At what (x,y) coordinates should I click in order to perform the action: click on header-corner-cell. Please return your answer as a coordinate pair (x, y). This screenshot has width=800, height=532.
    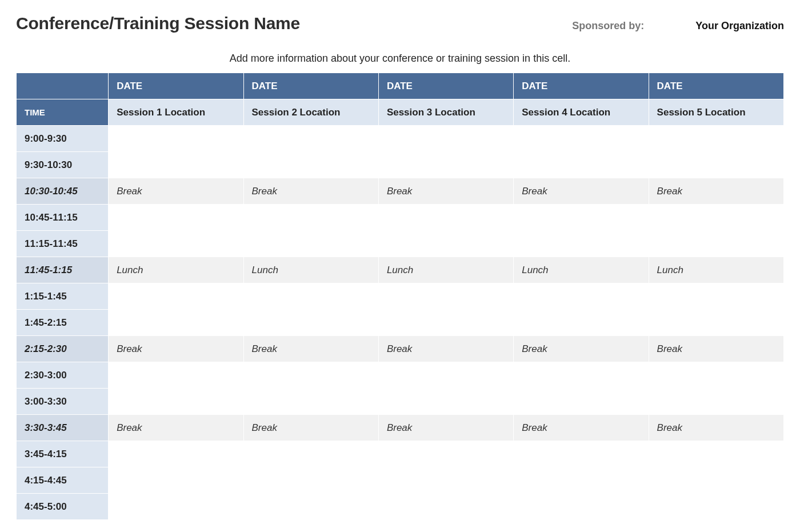
    Looking at the image, I should click on (63, 86).